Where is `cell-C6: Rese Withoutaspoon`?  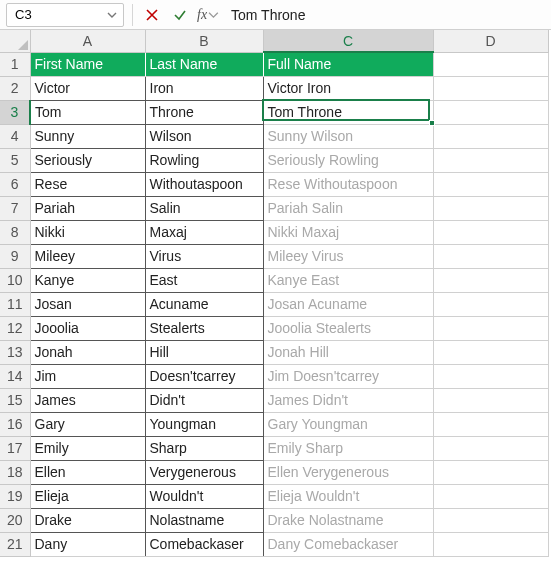
cell-C6: Rese Withoutaspoon is located at coordinates (348, 184).